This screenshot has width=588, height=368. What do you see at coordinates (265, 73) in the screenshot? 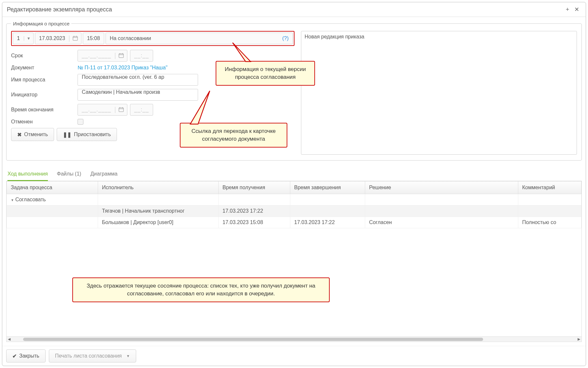
I see `callout-version-info: Информация о текущей версии процесса сог…` at bounding box center [265, 73].